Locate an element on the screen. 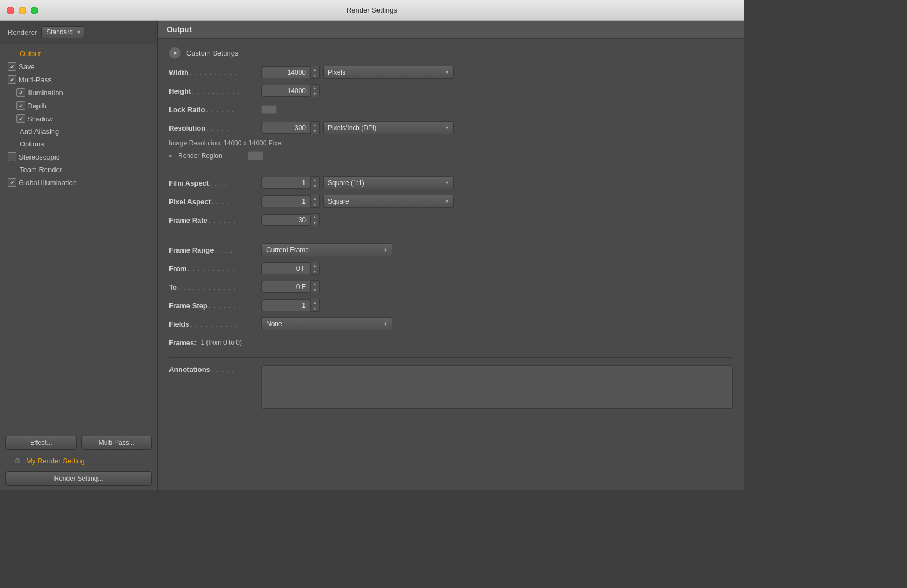 The image size is (907, 588). film-aspect-spinner: ▲ ▼ is located at coordinates (315, 183).